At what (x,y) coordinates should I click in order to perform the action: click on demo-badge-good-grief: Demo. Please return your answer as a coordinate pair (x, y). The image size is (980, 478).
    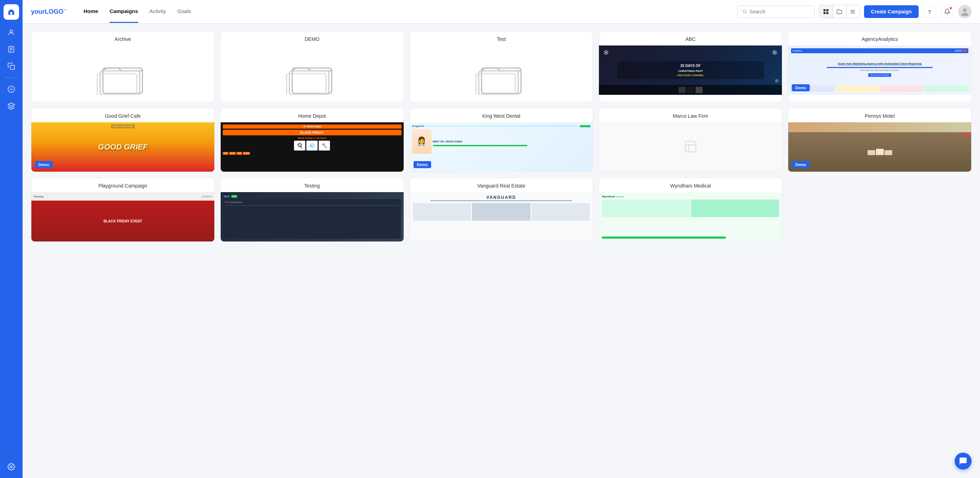
    Looking at the image, I should click on (44, 164).